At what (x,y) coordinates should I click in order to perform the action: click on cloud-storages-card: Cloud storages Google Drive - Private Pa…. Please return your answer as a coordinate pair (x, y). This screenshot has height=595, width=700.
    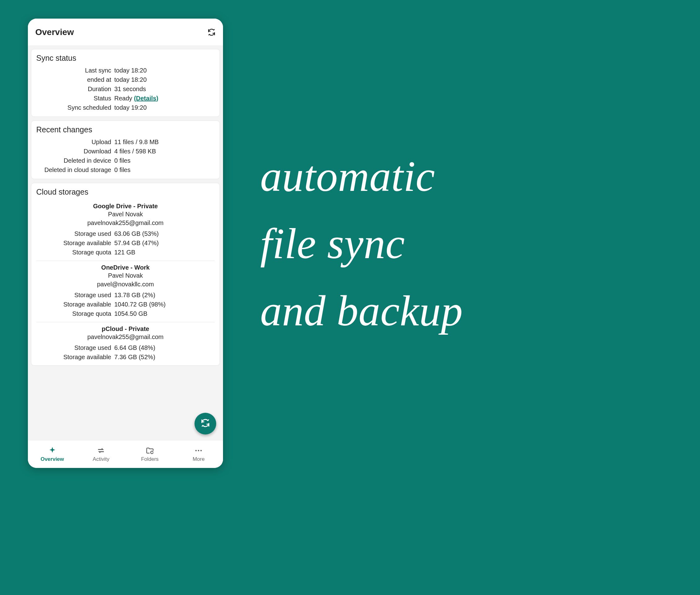
    Looking at the image, I should click on (125, 274).